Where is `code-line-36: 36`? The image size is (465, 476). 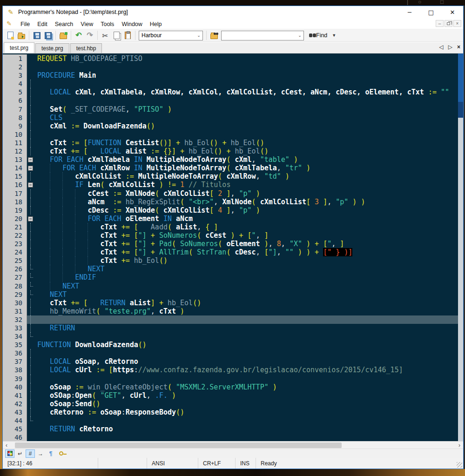
code-line-36: 36 is located at coordinates (233, 353).